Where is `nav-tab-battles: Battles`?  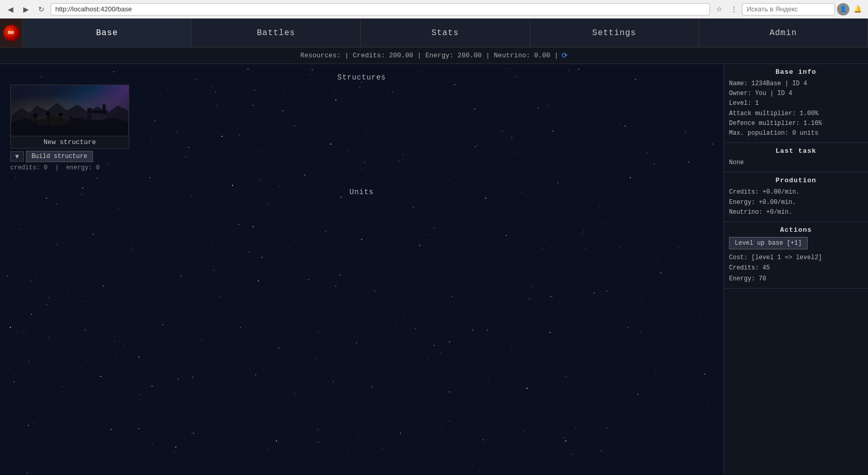 nav-tab-battles: Battles is located at coordinates (276, 33).